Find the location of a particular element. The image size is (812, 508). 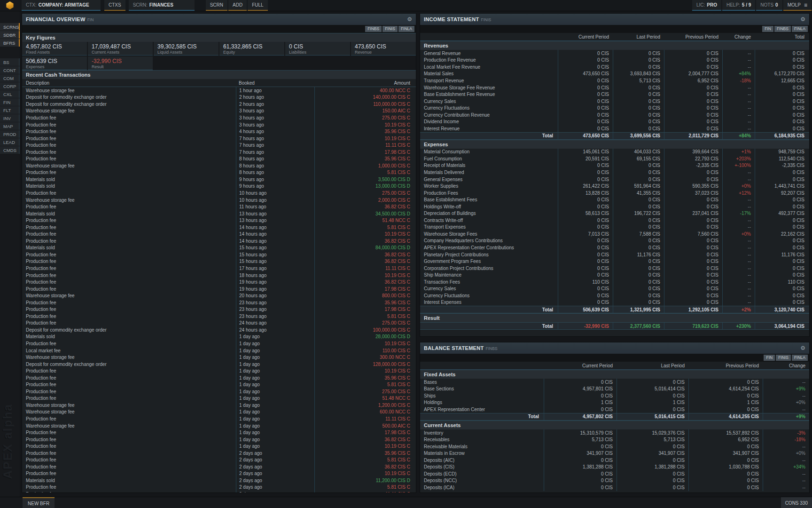

tx-amount: 600.00 NCC C is located at coordinates (365, 412).